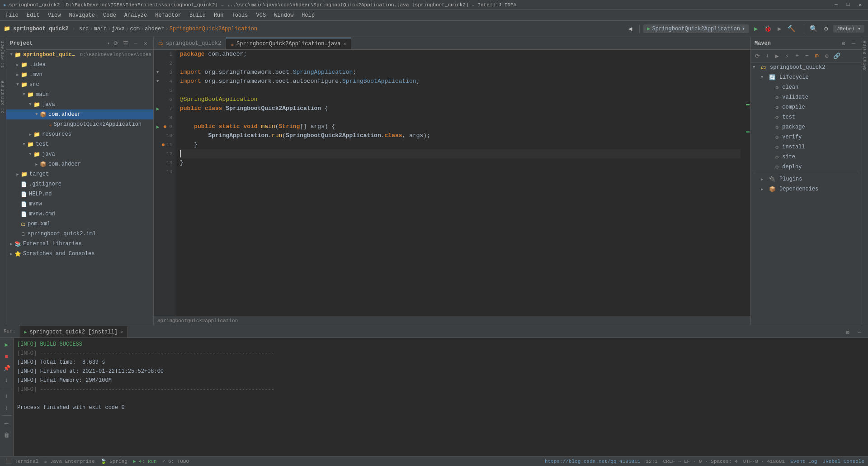 The width and height of the screenshot is (868, 466). I want to click on maven-download-btn: ⬇, so click(767, 56).